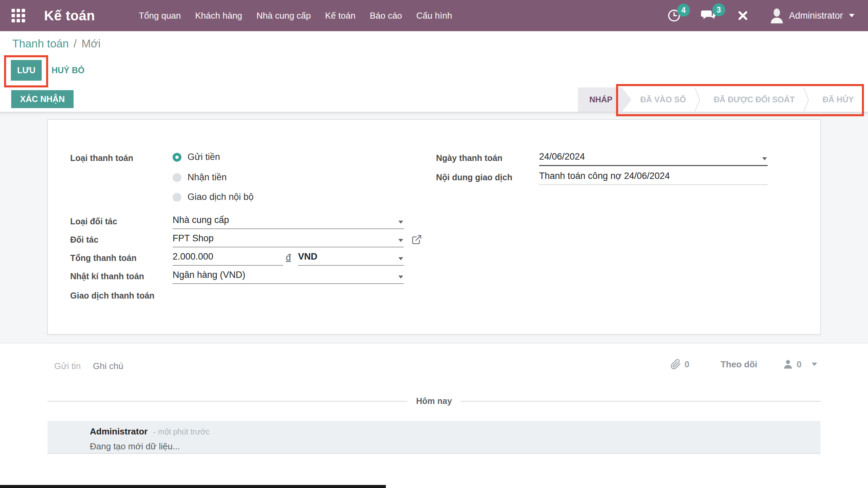 This screenshot has width=868, height=488. I want to click on paperclip-icon, so click(676, 364).